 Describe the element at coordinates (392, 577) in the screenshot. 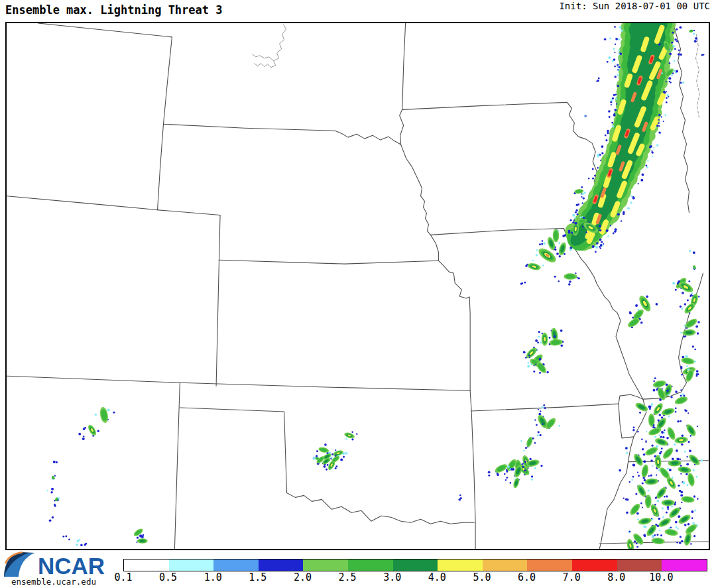

I see `colorbar-tick-label: 3.0` at that location.